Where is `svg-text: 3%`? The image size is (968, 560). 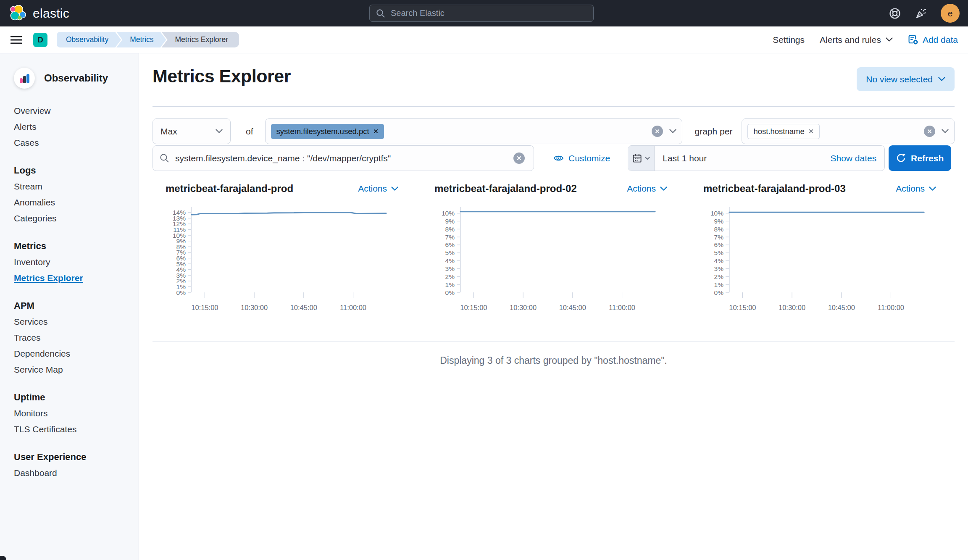 svg-text: 3% is located at coordinates (719, 269).